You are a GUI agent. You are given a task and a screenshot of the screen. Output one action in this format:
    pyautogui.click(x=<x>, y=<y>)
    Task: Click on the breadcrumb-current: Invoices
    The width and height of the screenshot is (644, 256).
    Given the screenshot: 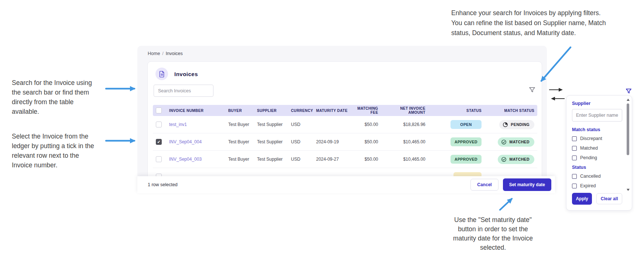 What is the action you would take?
    pyautogui.click(x=174, y=54)
    